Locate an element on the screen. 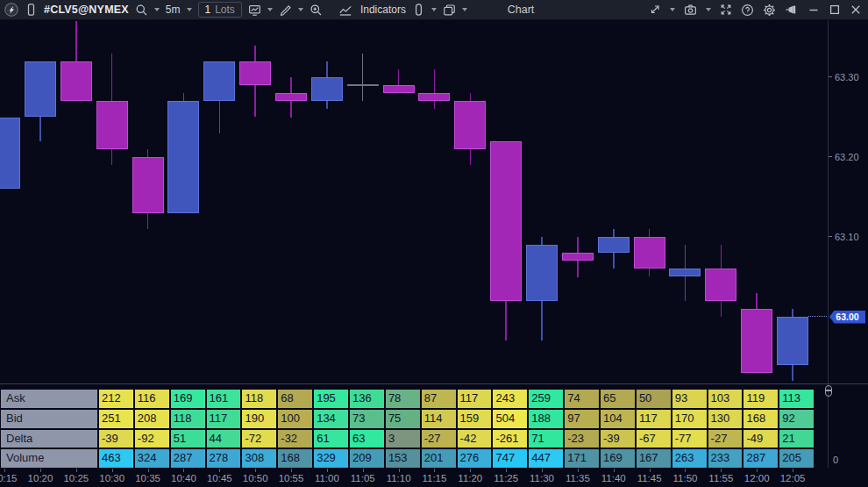  table-cell: 100 is located at coordinates (295, 419).